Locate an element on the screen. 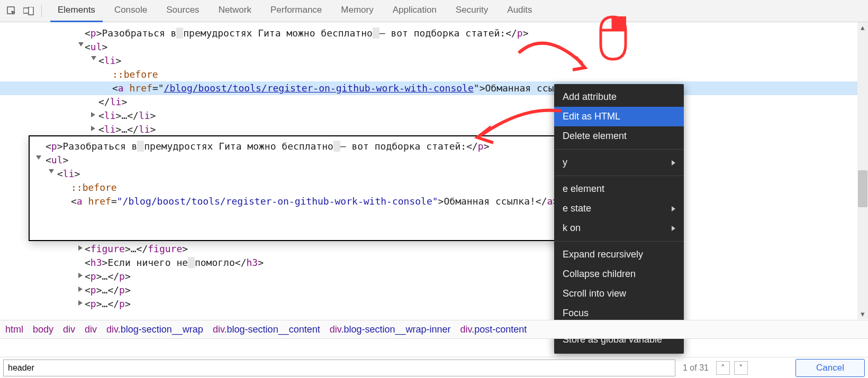 This screenshot has width=868, height=378. ctx-collapse-children: Collapse children is located at coordinates (619, 274).